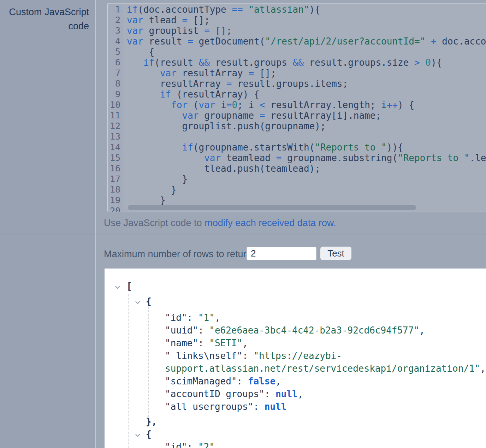  I want to click on line-number: 2, so click(116, 20).